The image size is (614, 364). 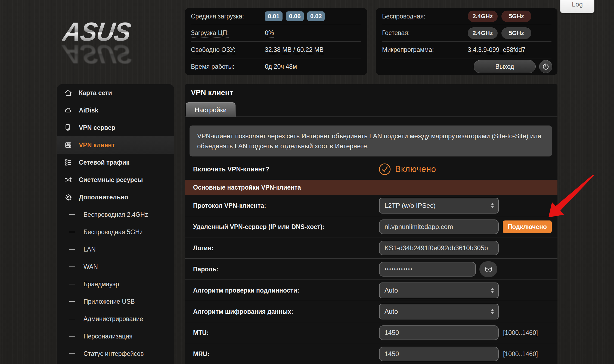 What do you see at coordinates (371, 354) in the screenshot?
I see `row-mru: MRU: [1000..1460]` at bounding box center [371, 354].